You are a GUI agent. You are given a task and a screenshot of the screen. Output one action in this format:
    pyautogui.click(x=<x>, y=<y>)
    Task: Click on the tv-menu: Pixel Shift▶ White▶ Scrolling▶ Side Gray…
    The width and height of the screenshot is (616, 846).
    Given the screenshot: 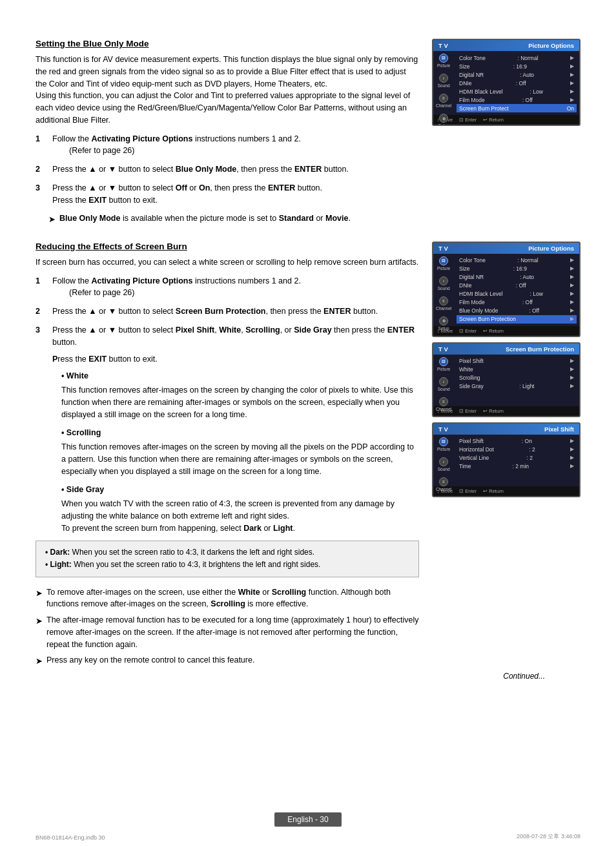 What is the action you would take?
    pyautogui.click(x=517, y=380)
    